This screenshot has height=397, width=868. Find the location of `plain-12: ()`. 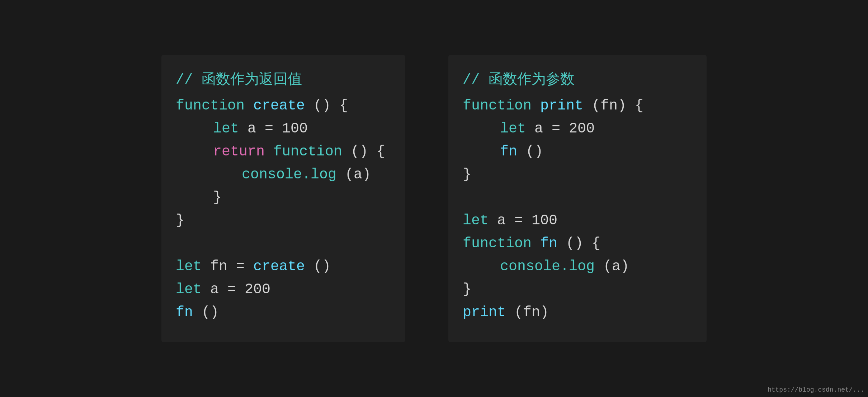

plain-12: () is located at coordinates (210, 312).